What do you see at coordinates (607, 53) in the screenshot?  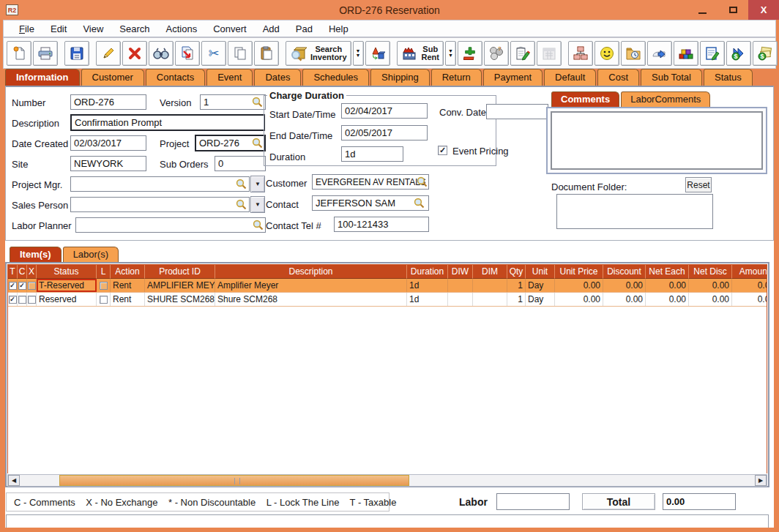 I see `customer-service-button` at bounding box center [607, 53].